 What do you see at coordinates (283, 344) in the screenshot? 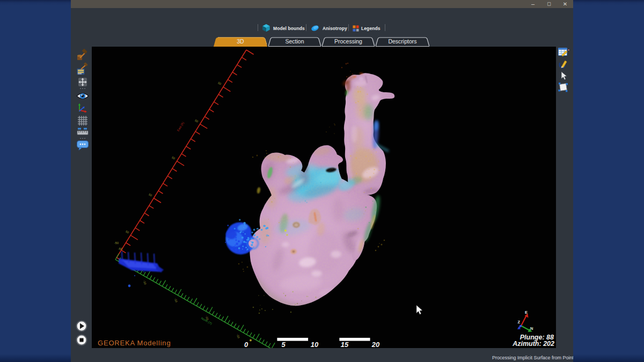
I see `svg-text: 5` at bounding box center [283, 344].